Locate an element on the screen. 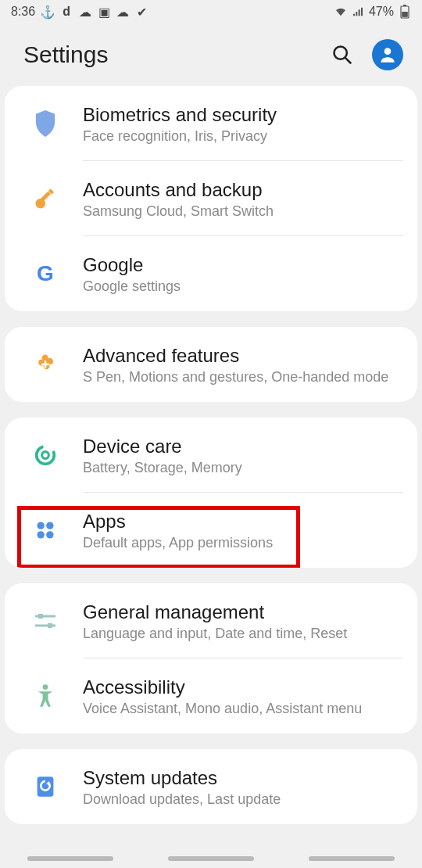 This screenshot has height=868, width=422. row-subtitle: Language and input, Date and time, Reset is located at coordinates (243, 633).